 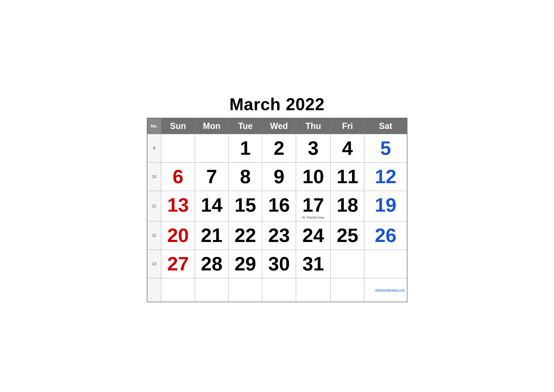 I want to click on day-cell: 5, so click(x=386, y=148).